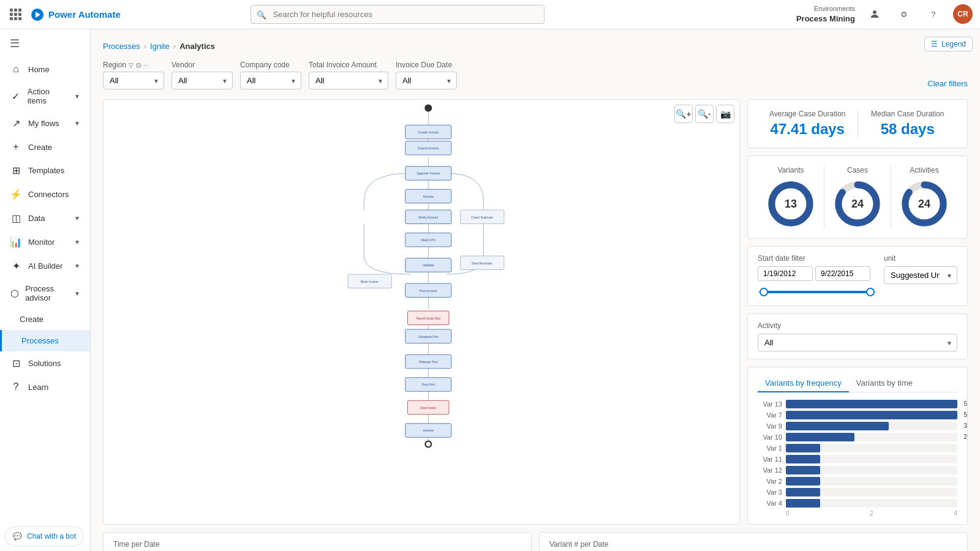  Describe the element at coordinates (77, 294) in the screenshot. I see `chevron-down-icon-6: ▼` at that location.